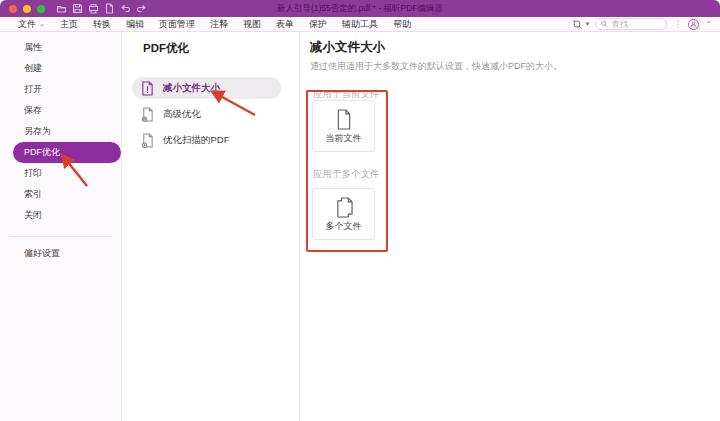 This screenshot has width=720, height=421. I want to click on search-icon, so click(604, 24).